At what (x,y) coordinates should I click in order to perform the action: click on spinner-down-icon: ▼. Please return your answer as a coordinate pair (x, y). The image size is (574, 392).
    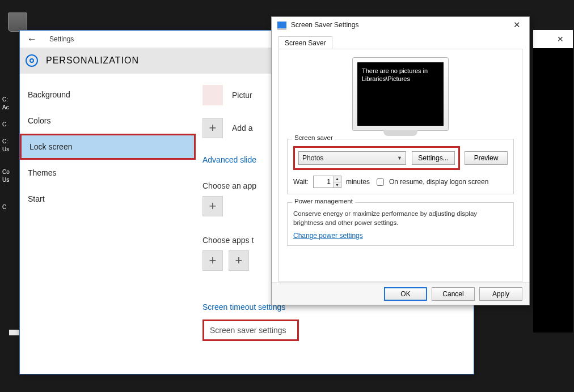
    Looking at the image, I should click on (337, 185).